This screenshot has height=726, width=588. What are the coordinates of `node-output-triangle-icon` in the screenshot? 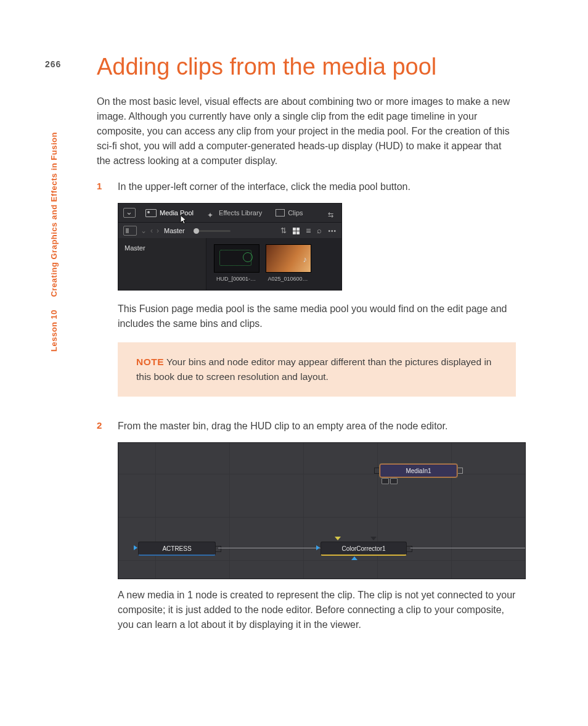 It's located at (354, 558).